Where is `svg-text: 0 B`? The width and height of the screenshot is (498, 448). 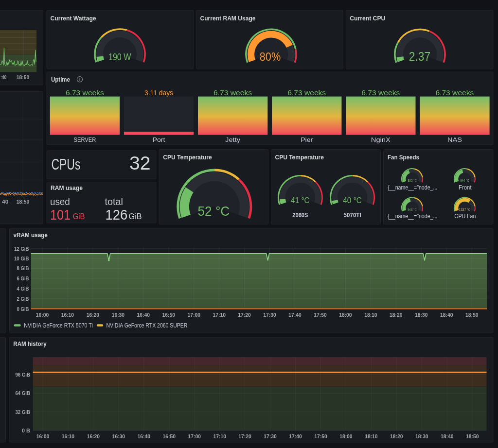
svg-text: 0 B is located at coordinates (26, 431).